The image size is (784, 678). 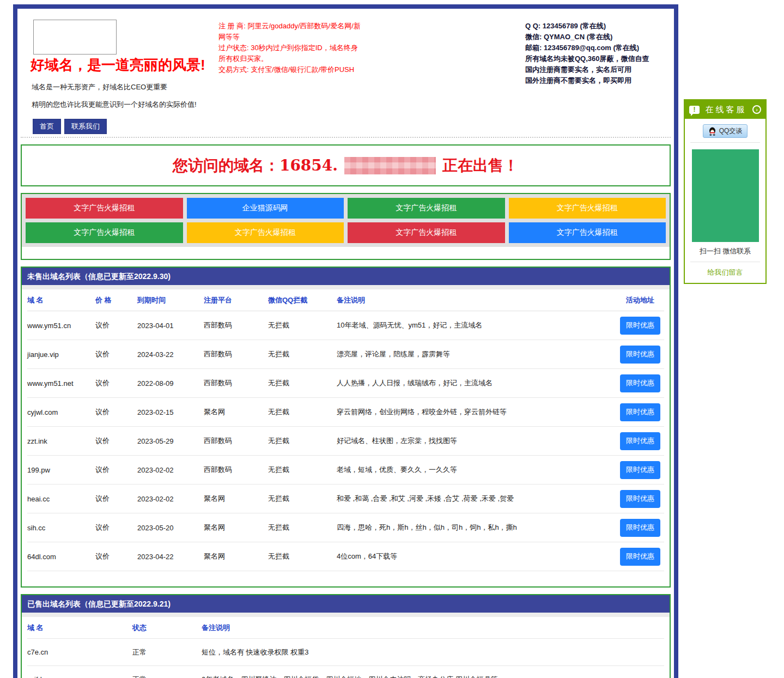 I want to click on domain-cell: 199.pw, so click(x=61, y=470).